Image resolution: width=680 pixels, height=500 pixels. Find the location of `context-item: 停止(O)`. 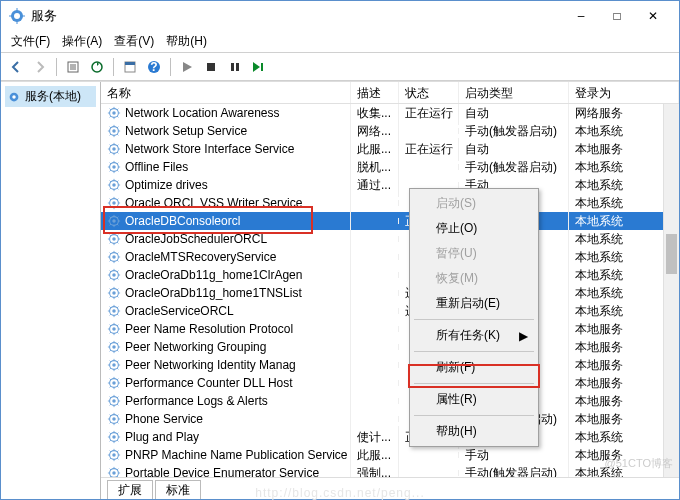

context-item: 停止(O) is located at coordinates (474, 228).